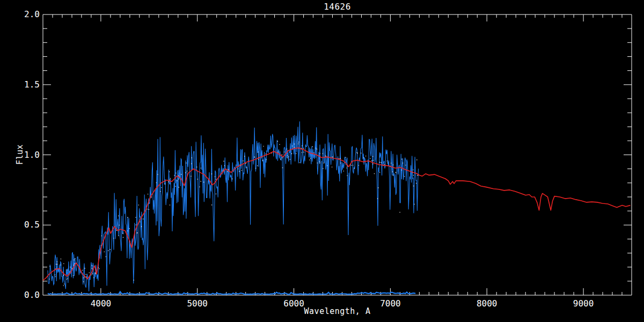 The image size is (644, 322). What do you see at coordinates (337, 311) in the screenshot?
I see `x-axis-label: Wavelength, A` at bounding box center [337, 311].